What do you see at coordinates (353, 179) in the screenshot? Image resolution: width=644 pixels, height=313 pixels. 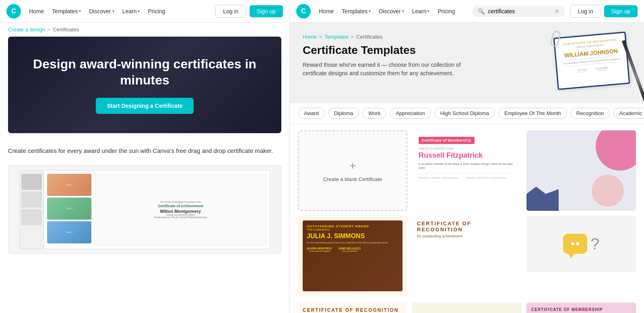 I see `blank-certificate-label: Create a blank Certificate` at bounding box center [353, 179].